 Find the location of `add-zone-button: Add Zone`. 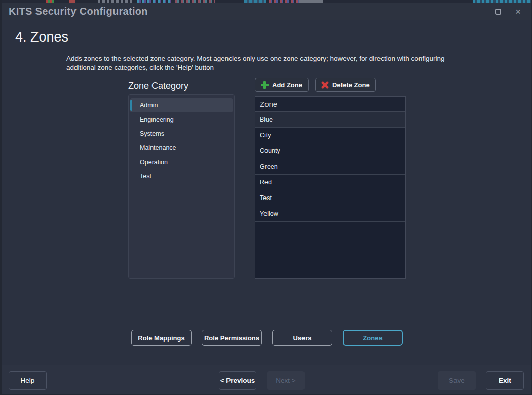

add-zone-button: Add Zone is located at coordinates (282, 85).